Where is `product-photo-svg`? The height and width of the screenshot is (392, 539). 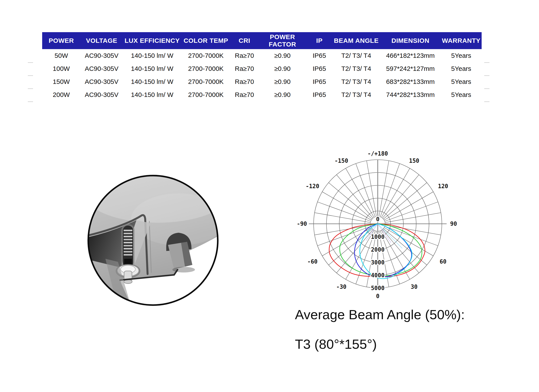
product-photo-svg is located at coordinates (153, 240).